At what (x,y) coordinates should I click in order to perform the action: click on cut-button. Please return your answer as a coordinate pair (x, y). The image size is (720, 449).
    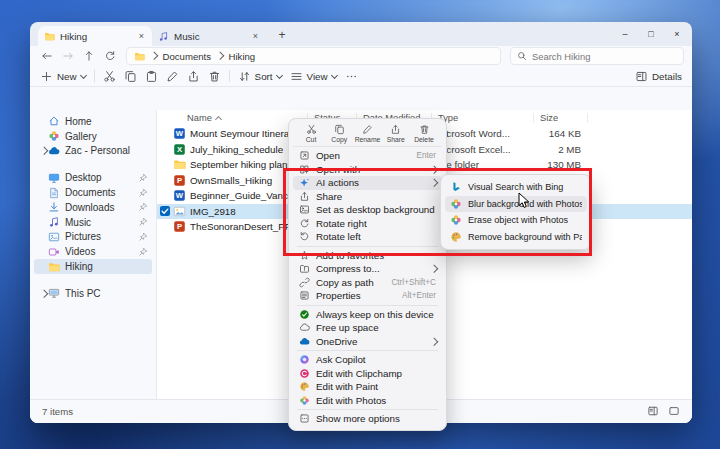
    Looking at the image, I should click on (110, 76).